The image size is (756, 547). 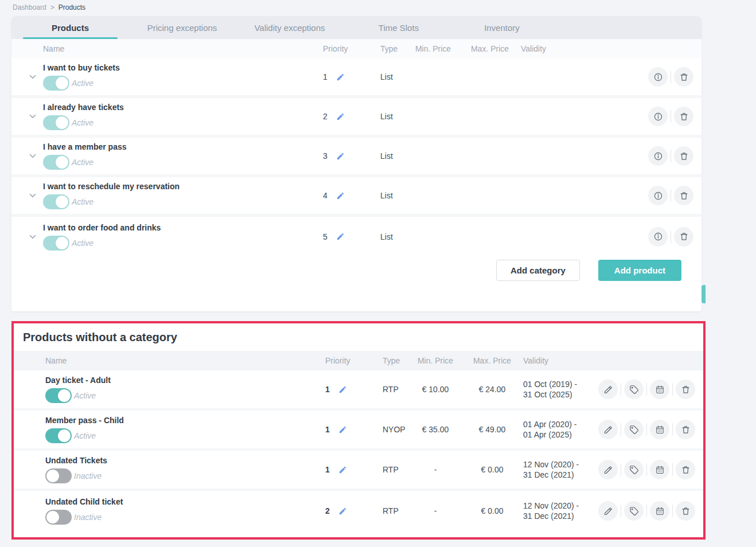 What do you see at coordinates (387, 156) in the screenshot?
I see `type-value: List` at bounding box center [387, 156].